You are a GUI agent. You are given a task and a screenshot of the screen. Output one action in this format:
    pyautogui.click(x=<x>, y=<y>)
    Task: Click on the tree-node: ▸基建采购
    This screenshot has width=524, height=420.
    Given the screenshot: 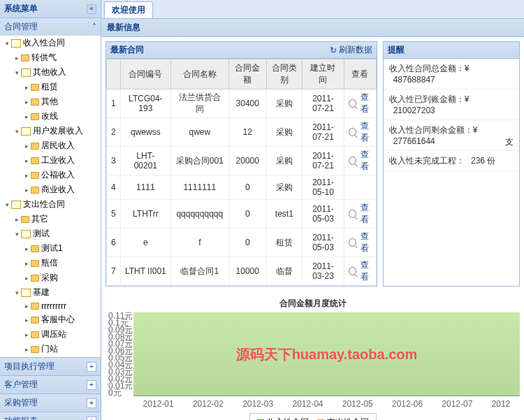 What is the action you would take?
    pyautogui.click(x=50, y=356)
    